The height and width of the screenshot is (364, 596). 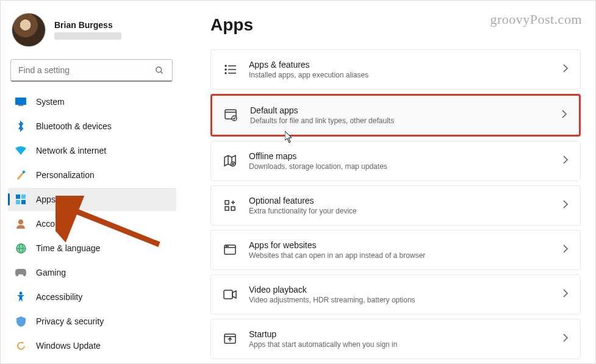 I want to click on profile-email-redacted, so click(x=88, y=36).